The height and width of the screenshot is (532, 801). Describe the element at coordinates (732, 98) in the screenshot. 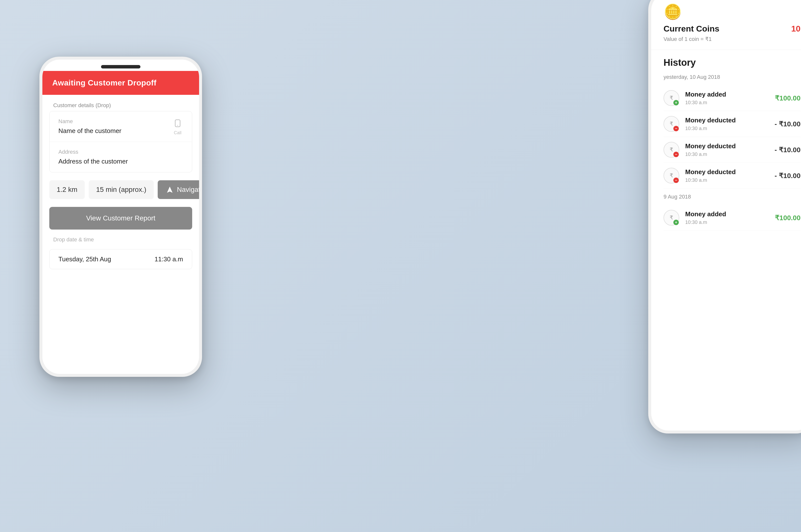

I see `history-item-1: ₹ + Money added 10:30 a.m ₹100.00` at that location.